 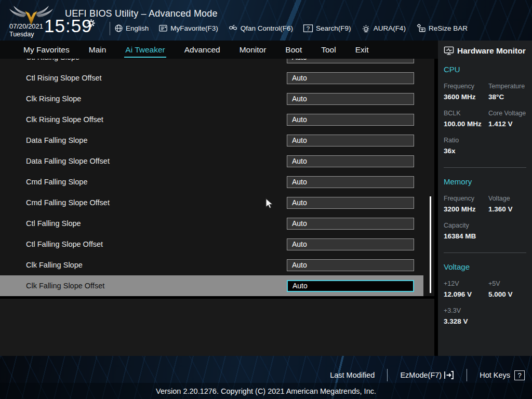 I want to click on setting-label: Data Falling Slope Offset, so click(x=68, y=161).